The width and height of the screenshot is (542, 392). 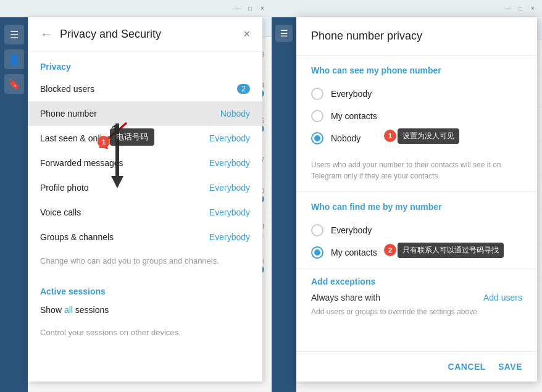 I want to click on close-btn-right: ×, so click(x=533, y=9).